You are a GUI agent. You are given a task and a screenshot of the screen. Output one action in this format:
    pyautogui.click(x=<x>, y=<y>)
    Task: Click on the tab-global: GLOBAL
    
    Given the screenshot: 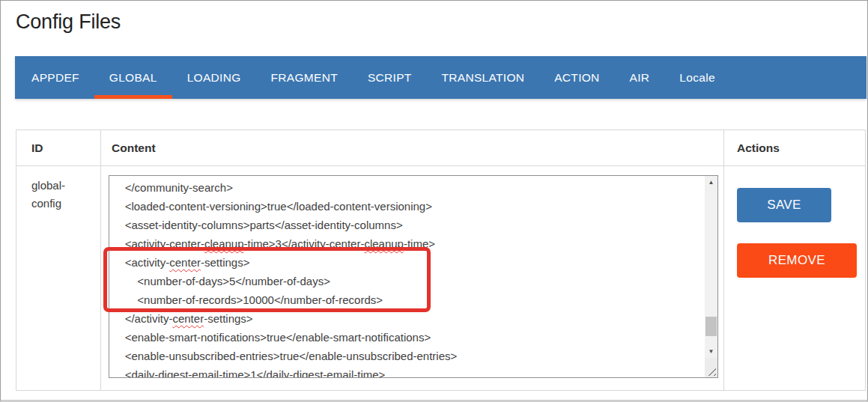 What is the action you would take?
    pyautogui.click(x=133, y=78)
    